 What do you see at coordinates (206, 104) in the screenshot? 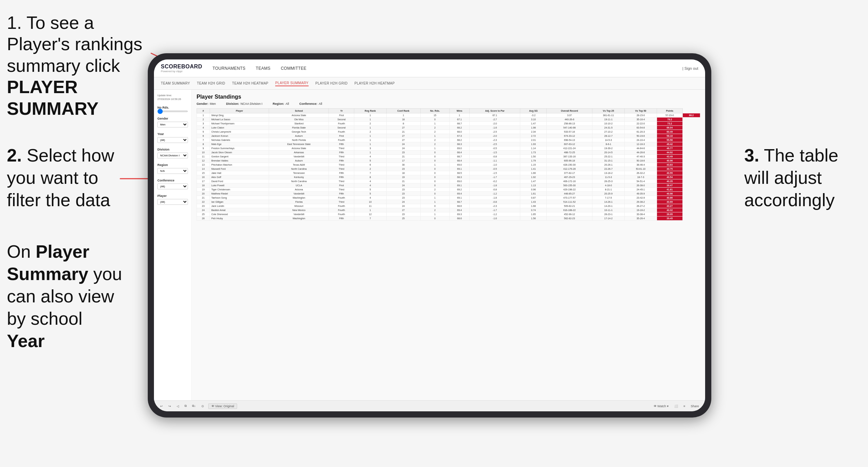
I see `filter-gender: Gender: Men` at bounding box center [206, 104].